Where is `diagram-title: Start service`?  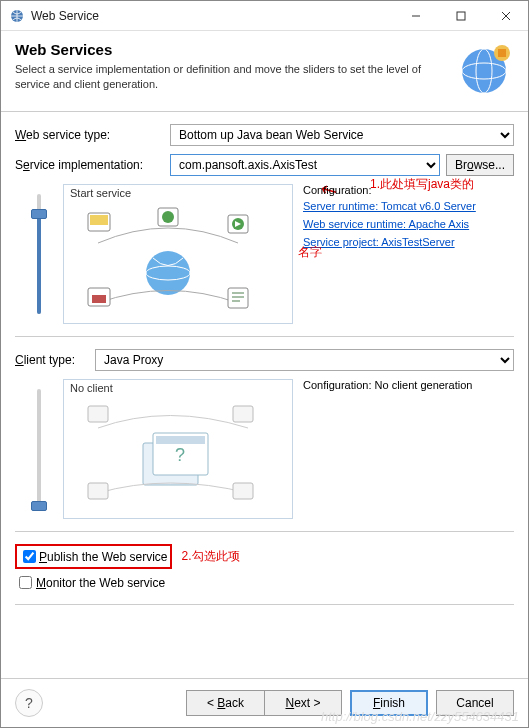
diagram-title: Start service is located at coordinates (178, 193).